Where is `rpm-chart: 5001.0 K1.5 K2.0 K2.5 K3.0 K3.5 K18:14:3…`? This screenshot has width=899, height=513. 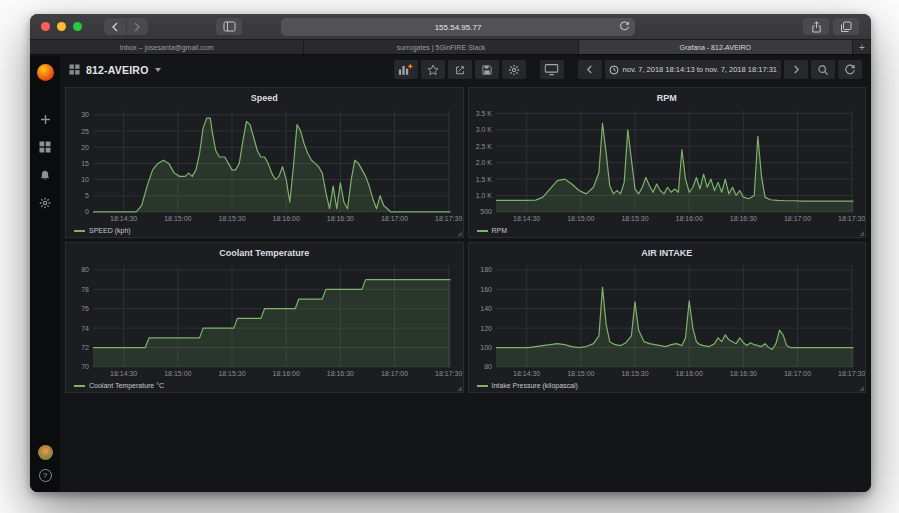
rpm-chart: 5001.0 K1.5 K2.0 K2.5 K3.0 K3.5 K18:14:3… is located at coordinates (668, 164).